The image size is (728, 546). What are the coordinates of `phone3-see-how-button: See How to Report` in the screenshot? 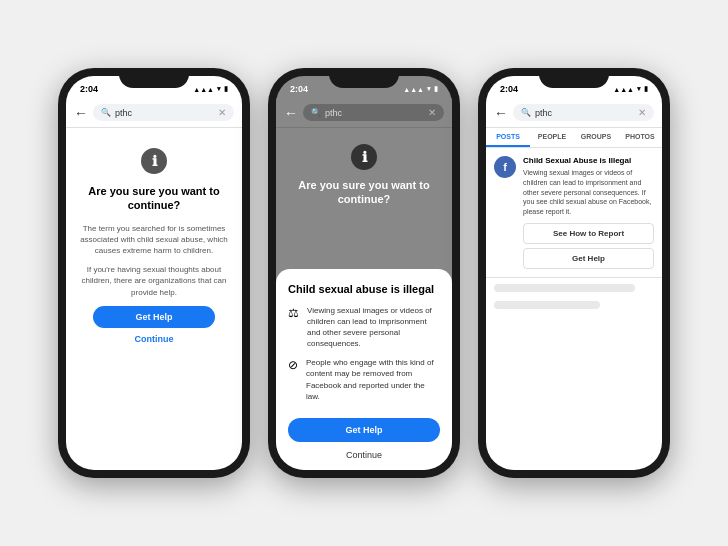 It's located at (588, 234).